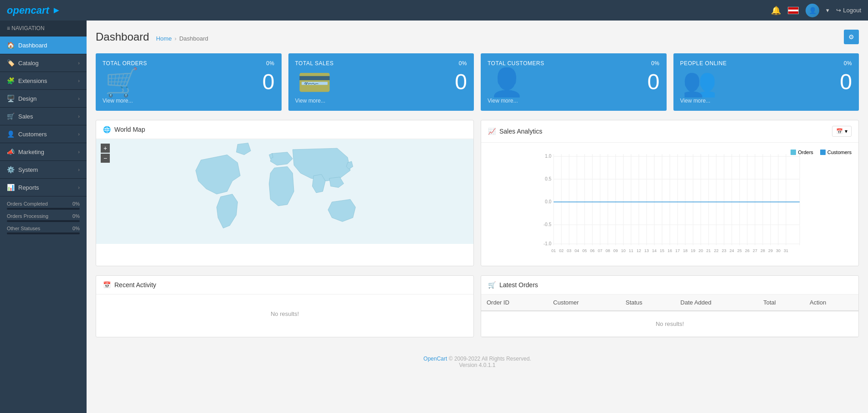 The height and width of the screenshot is (413, 868). What do you see at coordinates (851, 37) in the screenshot?
I see `settings-button: ⚙` at bounding box center [851, 37].